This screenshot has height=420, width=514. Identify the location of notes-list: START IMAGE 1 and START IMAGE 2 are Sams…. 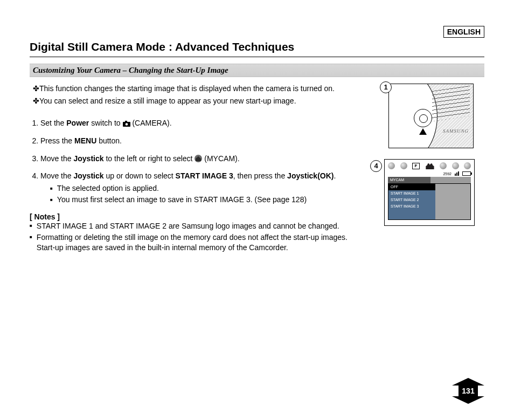
(198, 237).